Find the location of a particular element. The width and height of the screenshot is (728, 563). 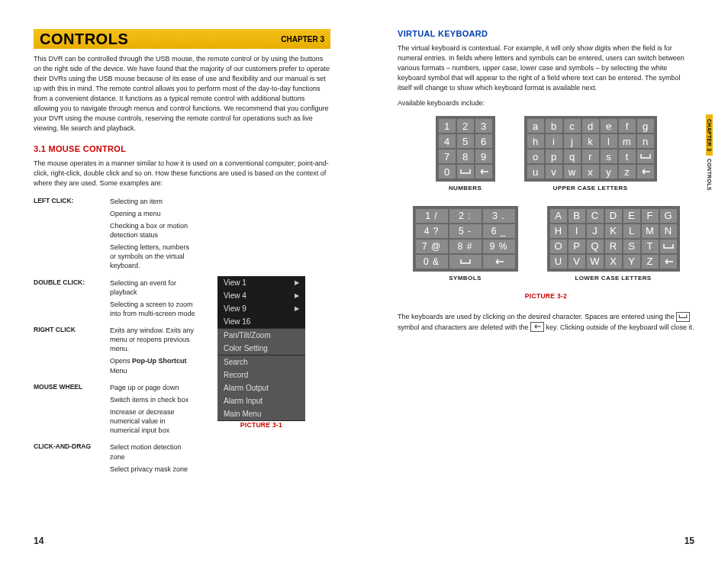

keyboard-key: a is located at coordinates (536, 126).